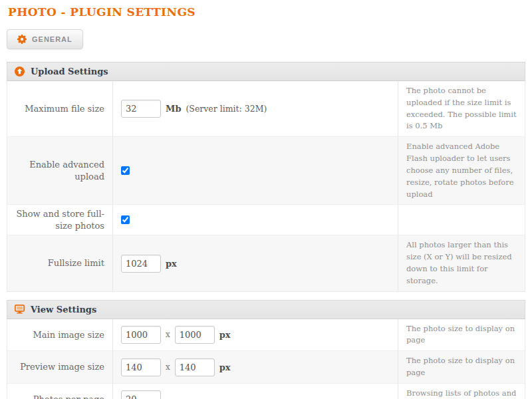  I want to click on row-label: Show and store full-size photos, so click(60, 219).